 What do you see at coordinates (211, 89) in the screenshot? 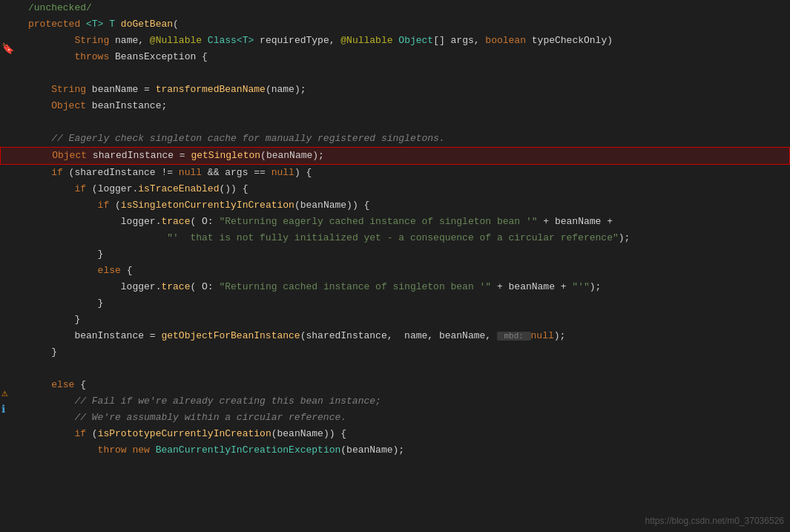
I see `code-token: transformedBeanName` at bounding box center [211, 89].